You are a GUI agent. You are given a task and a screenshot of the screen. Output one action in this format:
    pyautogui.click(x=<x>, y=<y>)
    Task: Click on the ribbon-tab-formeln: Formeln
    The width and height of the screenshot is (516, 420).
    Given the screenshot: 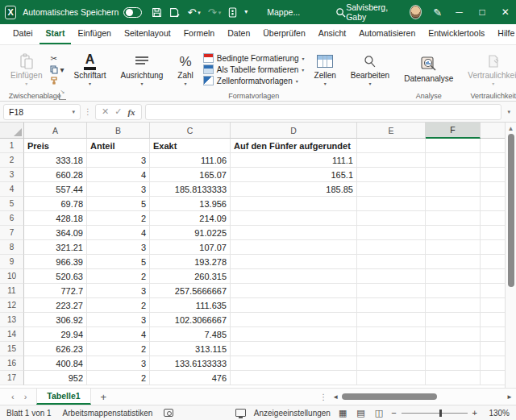 What is the action you would take?
    pyautogui.click(x=200, y=34)
    